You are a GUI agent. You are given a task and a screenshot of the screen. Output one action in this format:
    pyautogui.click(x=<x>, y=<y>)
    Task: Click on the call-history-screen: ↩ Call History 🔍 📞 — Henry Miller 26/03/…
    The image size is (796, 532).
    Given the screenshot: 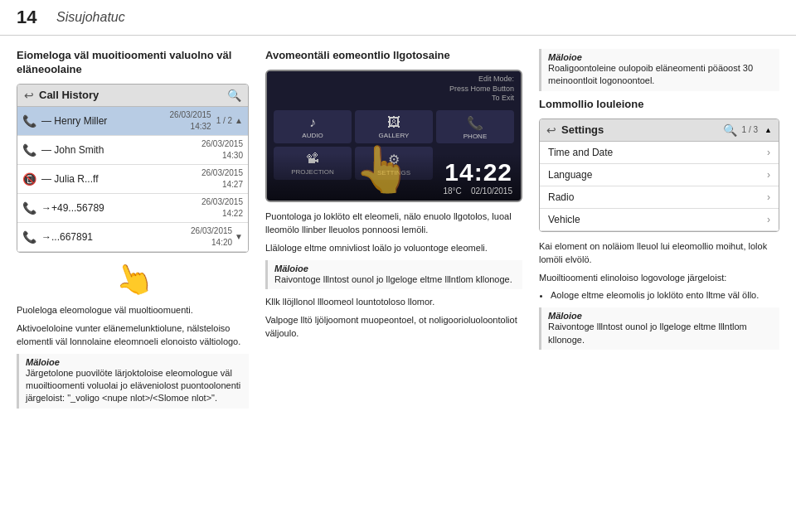 What is the action you would take?
    pyautogui.click(x=133, y=168)
    